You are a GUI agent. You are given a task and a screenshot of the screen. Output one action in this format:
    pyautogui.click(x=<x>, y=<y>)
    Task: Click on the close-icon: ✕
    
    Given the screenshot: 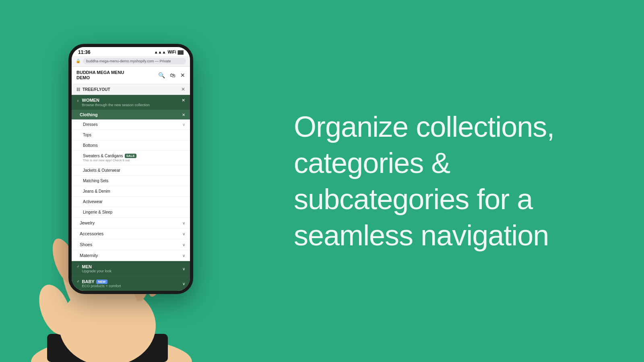 What is the action you would take?
    pyautogui.click(x=183, y=75)
    